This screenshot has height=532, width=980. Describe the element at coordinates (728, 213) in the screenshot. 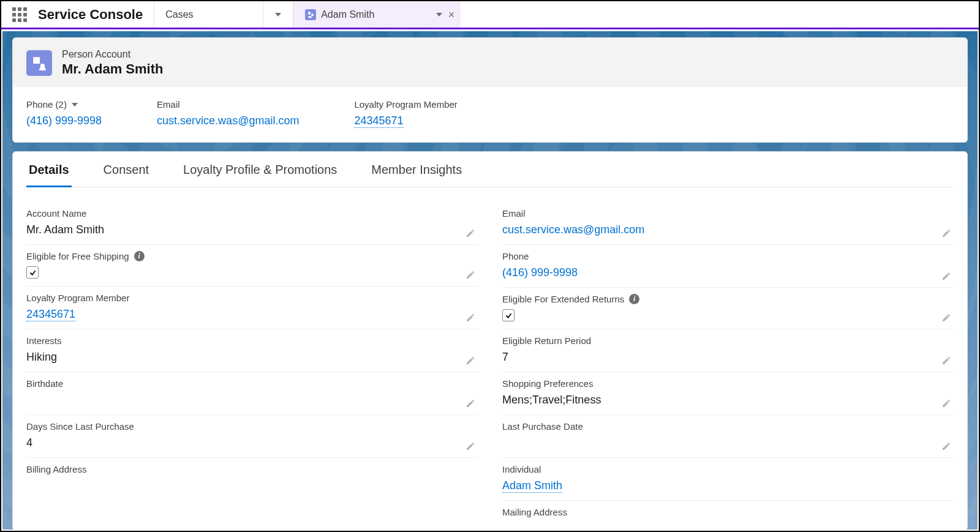

I see `field-label: Email` at that location.